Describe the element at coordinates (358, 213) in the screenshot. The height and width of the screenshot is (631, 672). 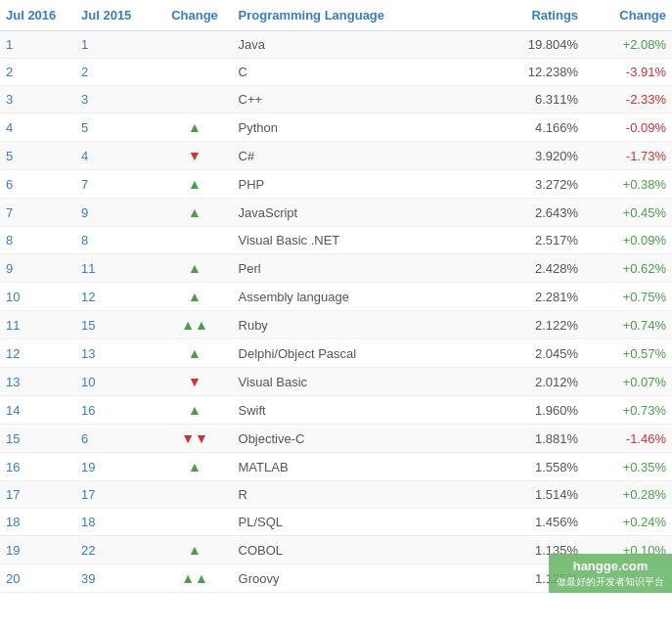
I see `cell-language: JavaScript` at that location.